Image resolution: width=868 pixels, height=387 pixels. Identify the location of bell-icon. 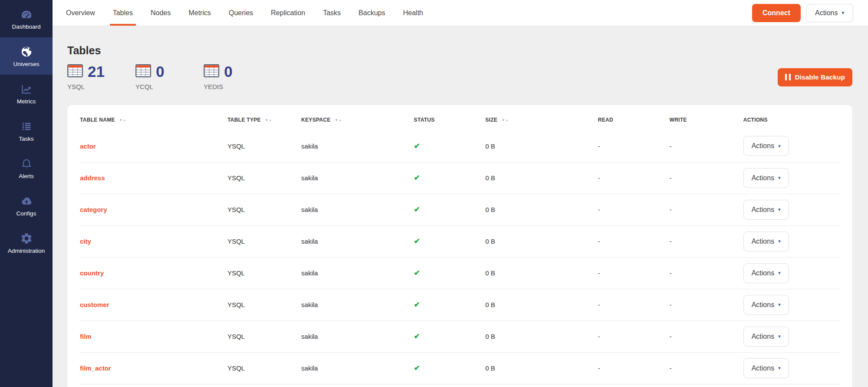
(26, 164).